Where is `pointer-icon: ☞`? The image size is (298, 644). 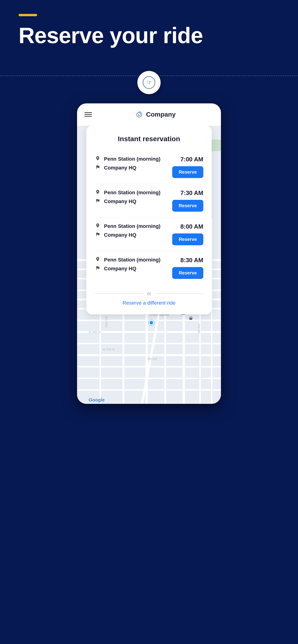 pointer-icon: ☞ is located at coordinates (149, 82).